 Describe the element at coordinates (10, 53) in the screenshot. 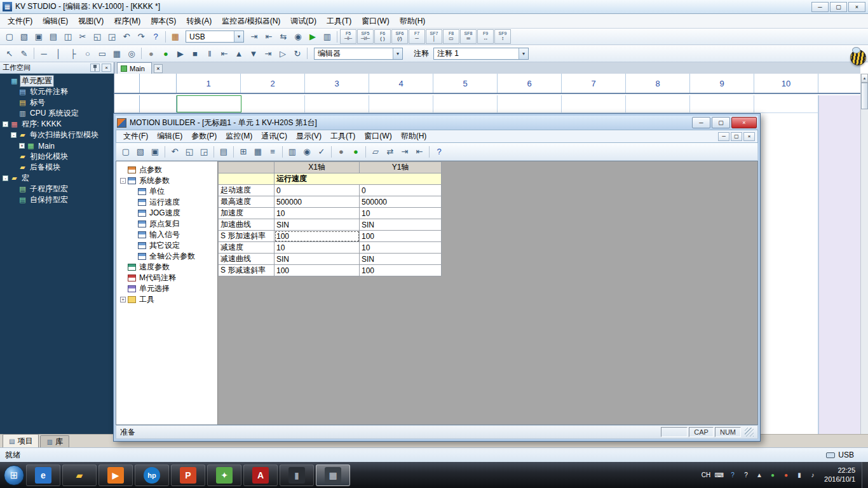

I see `select-mode-icon: ↖` at that location.